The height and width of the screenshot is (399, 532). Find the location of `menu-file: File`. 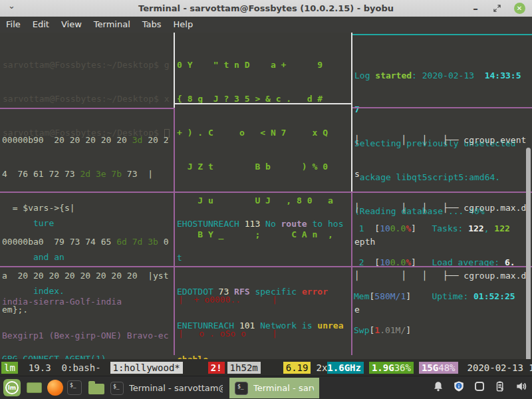

menu-file: File is located at coordinates (13, 25).